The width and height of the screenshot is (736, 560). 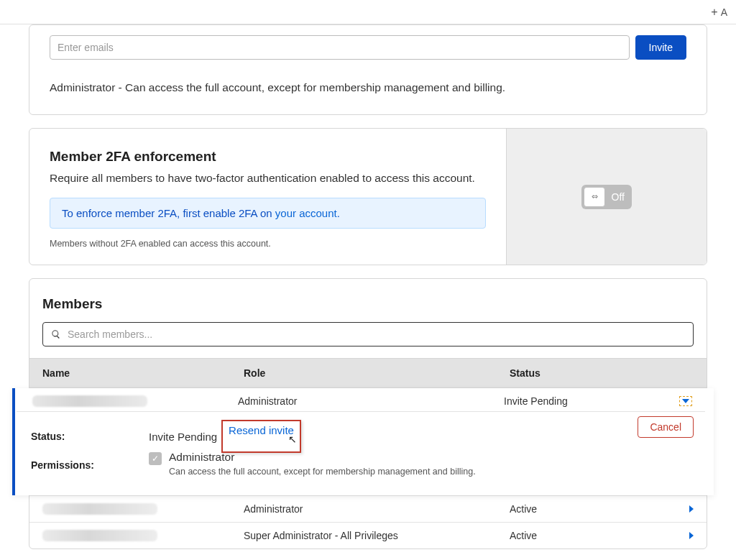 I want to click on member-status: Invite Pending, so click(x=536, y=401).